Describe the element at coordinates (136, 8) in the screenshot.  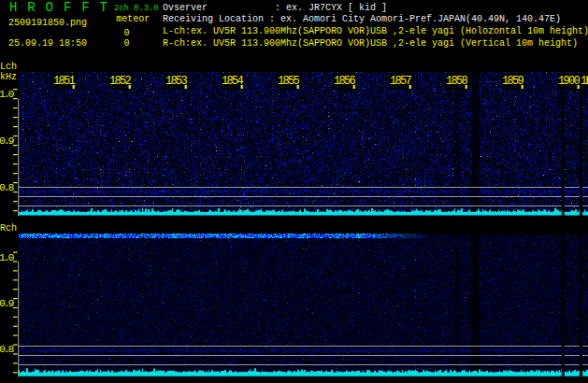
I see `svg-text: 2ch 0.3.0` at that location.